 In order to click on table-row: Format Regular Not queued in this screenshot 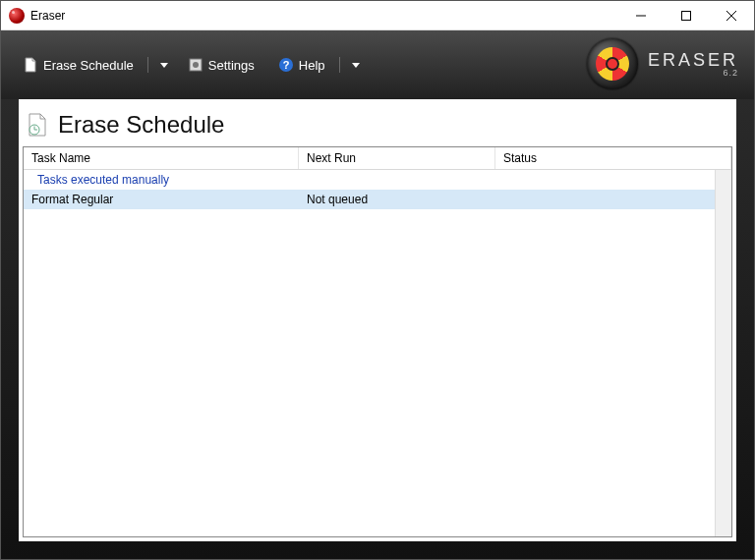, I will do `click(378, 199)`.